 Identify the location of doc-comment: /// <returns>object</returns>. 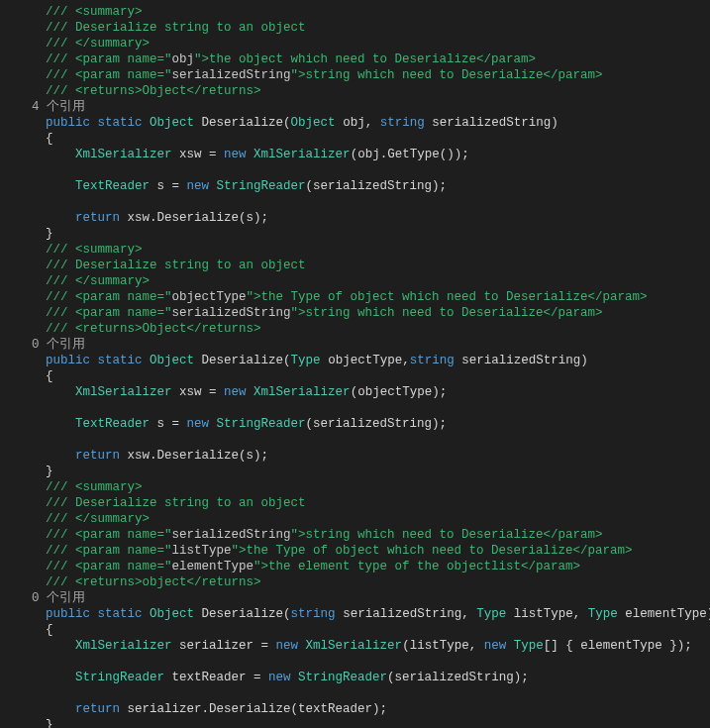
(355, 582).